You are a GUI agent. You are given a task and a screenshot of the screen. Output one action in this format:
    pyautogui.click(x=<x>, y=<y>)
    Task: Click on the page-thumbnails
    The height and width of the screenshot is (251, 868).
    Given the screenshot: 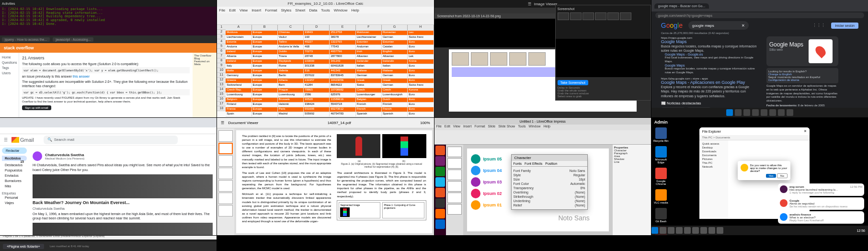 What is the action you would take?
    pyautogui.click(x=226, y=182)
    